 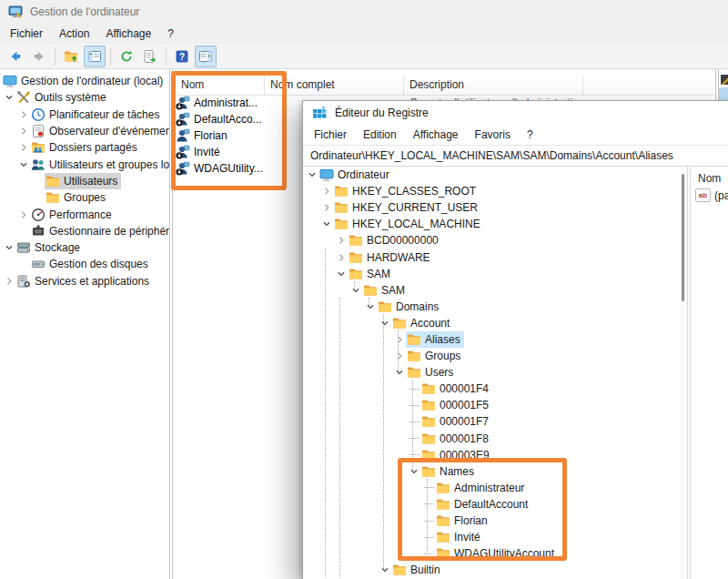 I want to click on column-header-nom: Nom, so click(x=193, y=85).